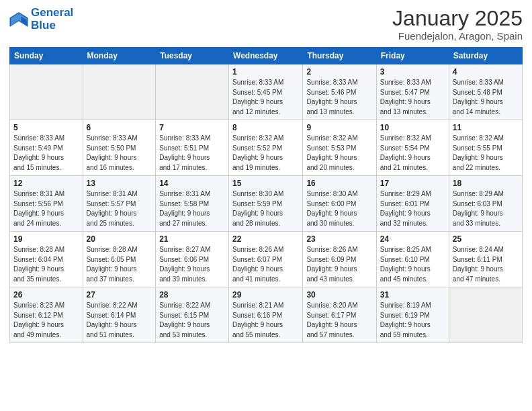 Image resolution: width=532 pixels, height=411 pixels. I want to click on day-info: Sunrise: 8:32 AM Sunset: 5:52 PM Dayligh…, so click(266, 153).